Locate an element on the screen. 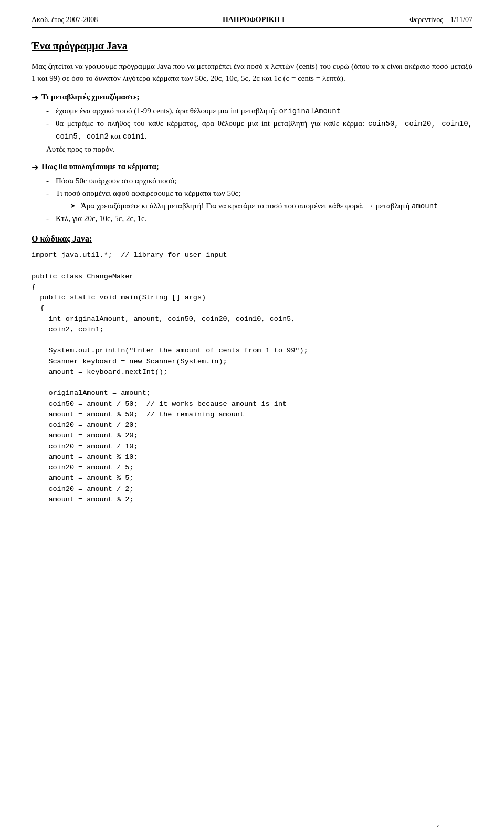 The height and width of the screenshot is (827, 504). code-section-title: Ο κώδικας Java: is located at coordinates (252, 239).